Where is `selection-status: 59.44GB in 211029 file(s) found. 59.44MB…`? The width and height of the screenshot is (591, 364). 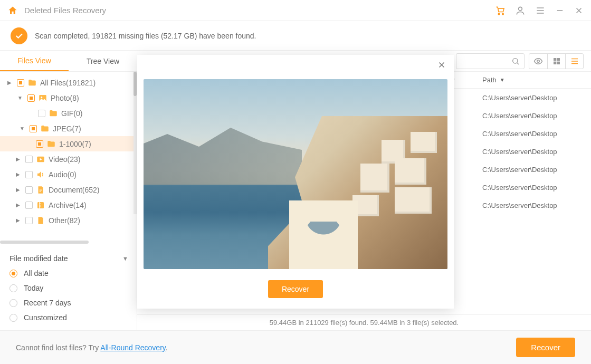
selection-status: 59.44GB in 211029 file(s) found. 59.44MB… is located at coordinates (364, 322).